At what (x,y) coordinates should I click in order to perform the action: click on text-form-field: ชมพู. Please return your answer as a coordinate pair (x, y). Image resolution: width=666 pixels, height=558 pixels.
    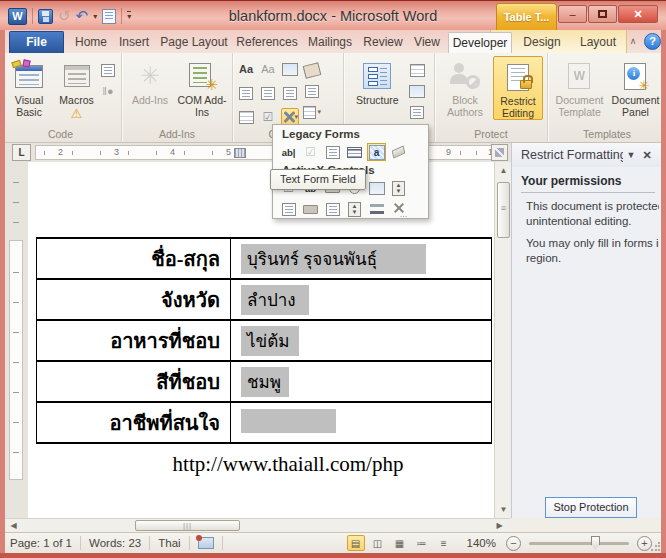
    Looking at the image, I should click on (265, 382).